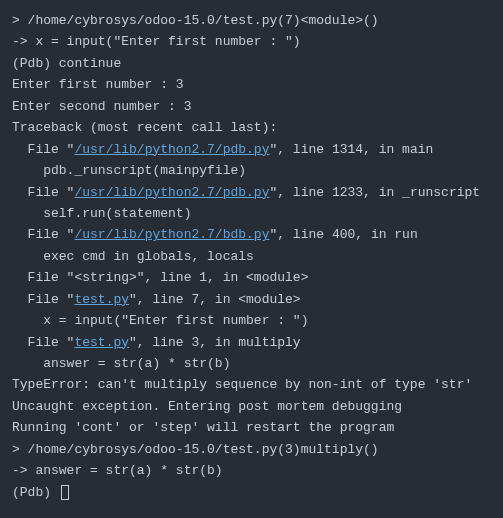 The image size is (503, 518). What do you see at coordinates (252, 234) in the screenshot?
I see `terminal-line: File "/usr/lib/python2.7/bdb.py", line 4…` at bounding box center [252, 234].